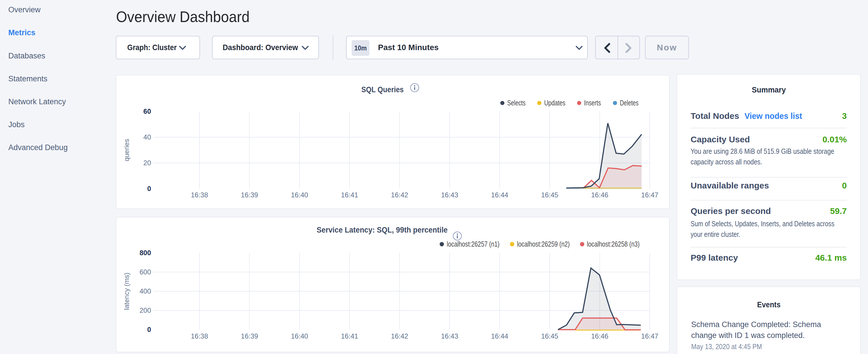  Describe the element at coordinates (613, 244) in the screenshot. I see `svg-text: localhost:26258 (n3)` at that location.